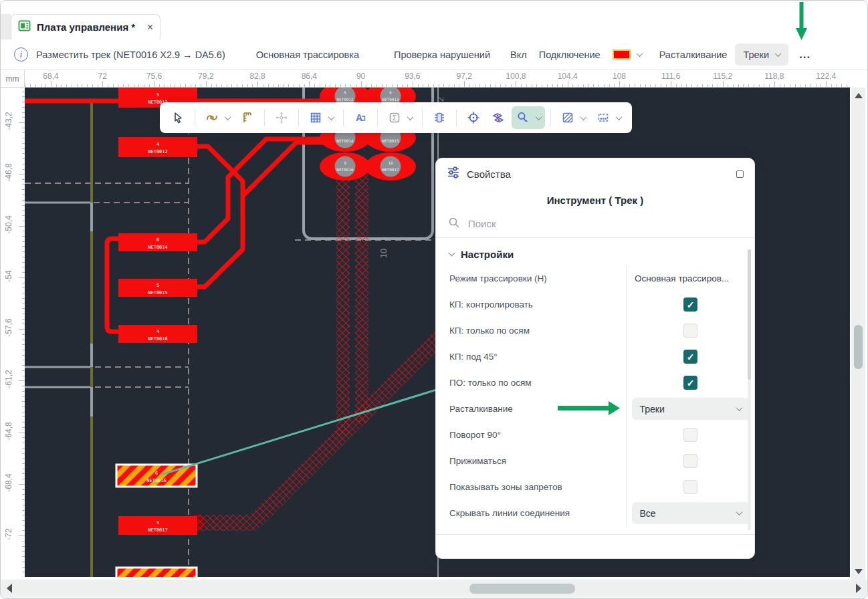  I want to click on toolbar-divider, so click(551, 118).